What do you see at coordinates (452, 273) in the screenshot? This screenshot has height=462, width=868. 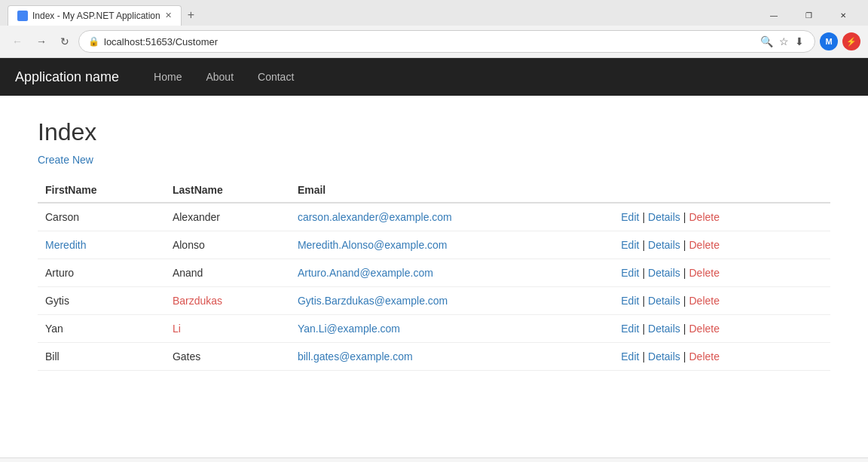 I see `cell-email: Arturo.Anand@example.com` at bounding box center [452, 273].